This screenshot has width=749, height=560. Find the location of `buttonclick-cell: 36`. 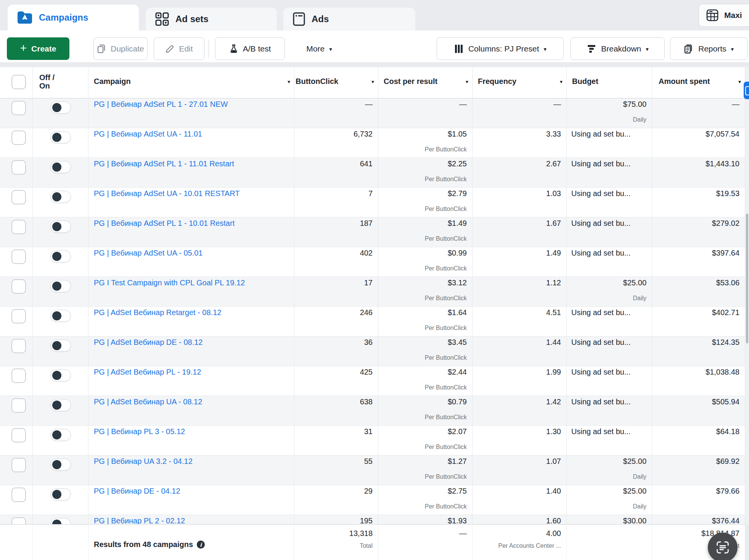

buttonclick-cell: 36 is located at coordinates (336, 351).